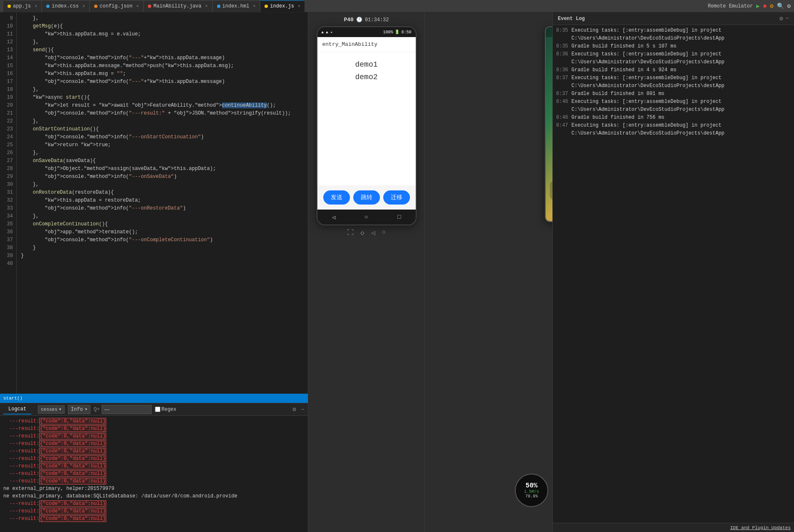 This screenshot has height=532, width=794. I want to click on console-line-7: ---result:{"code":0,"data":null}, so click(154, 474).